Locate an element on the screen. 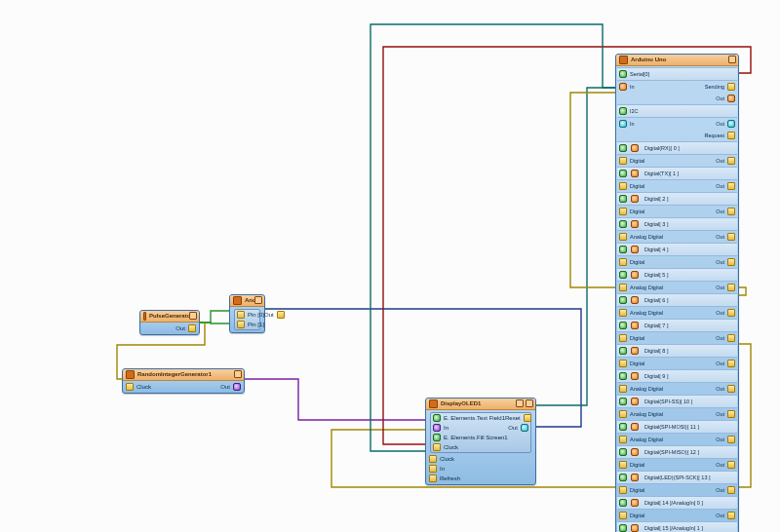  node-title: DisplayOLED1 is located at coordinates (481, 404).